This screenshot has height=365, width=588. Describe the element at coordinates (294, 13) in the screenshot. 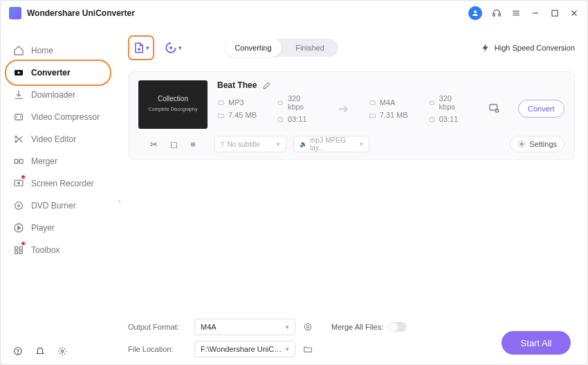

I see `titlebar: Wondershare UniConverter` at that location.